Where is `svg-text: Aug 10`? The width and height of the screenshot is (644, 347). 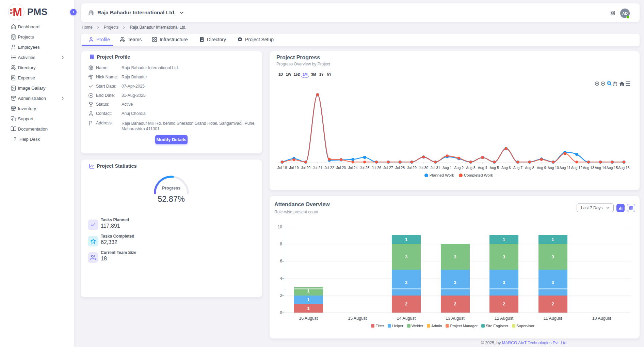 svg-text: Aug 10 is located at coordinates (553, 168).